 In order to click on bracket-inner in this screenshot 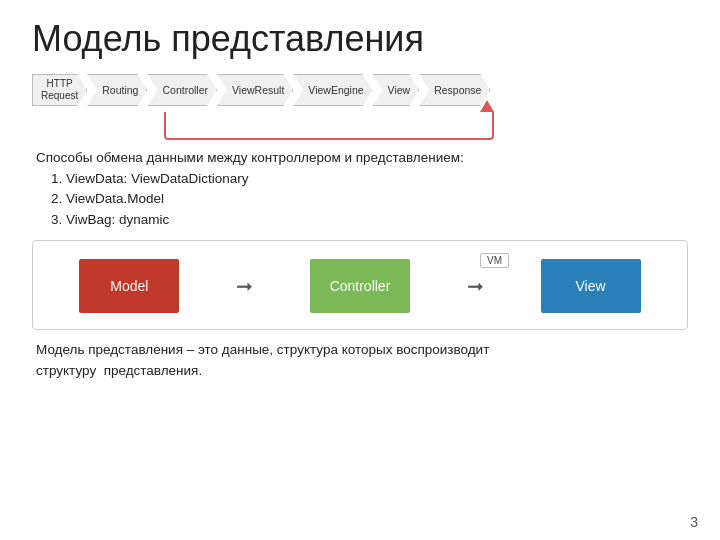, I will do `click(329, 126)`.